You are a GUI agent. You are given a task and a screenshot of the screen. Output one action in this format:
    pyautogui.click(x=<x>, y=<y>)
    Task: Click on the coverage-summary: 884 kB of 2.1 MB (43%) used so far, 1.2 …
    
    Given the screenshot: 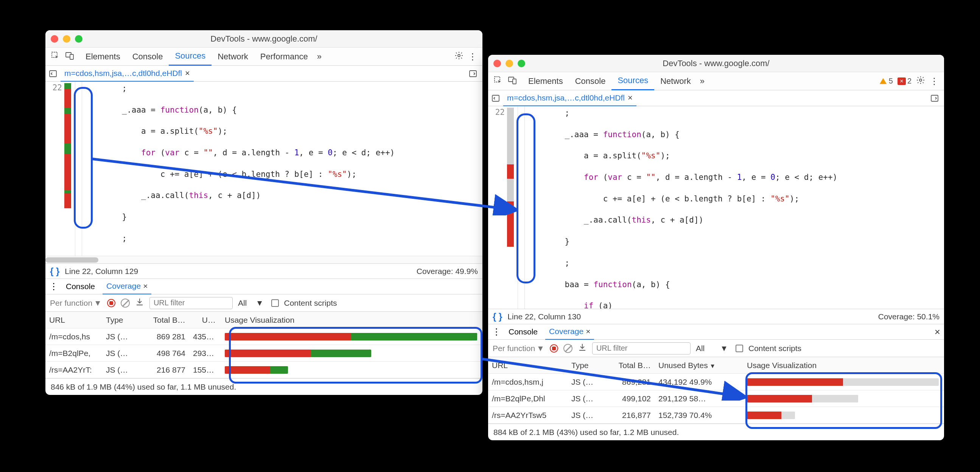 What is the action you would take?
    pyautogui.click(x=716, y=432)
    